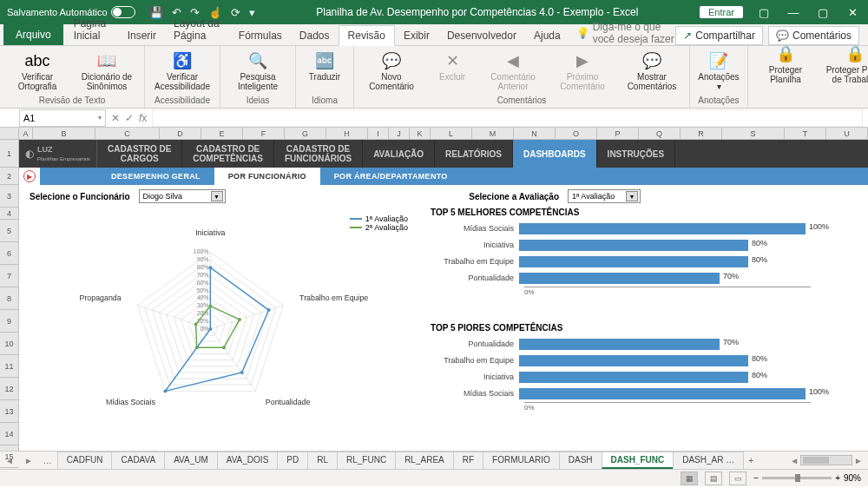 The image size is (868, 488). Describe the element at coordinates (325, 66) in the screenshot. I see `cmd-traduzir: 🔤Traduzir` at that location.